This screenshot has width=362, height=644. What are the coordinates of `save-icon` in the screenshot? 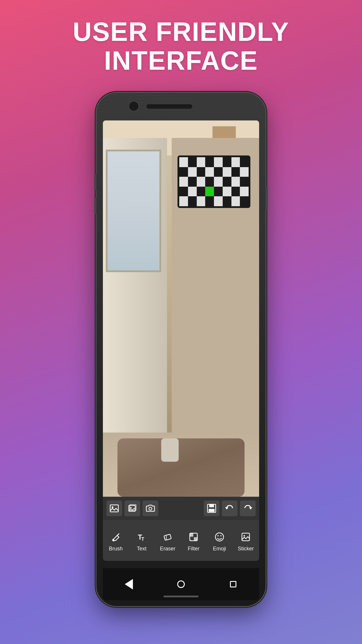 It's located at (212, 508).